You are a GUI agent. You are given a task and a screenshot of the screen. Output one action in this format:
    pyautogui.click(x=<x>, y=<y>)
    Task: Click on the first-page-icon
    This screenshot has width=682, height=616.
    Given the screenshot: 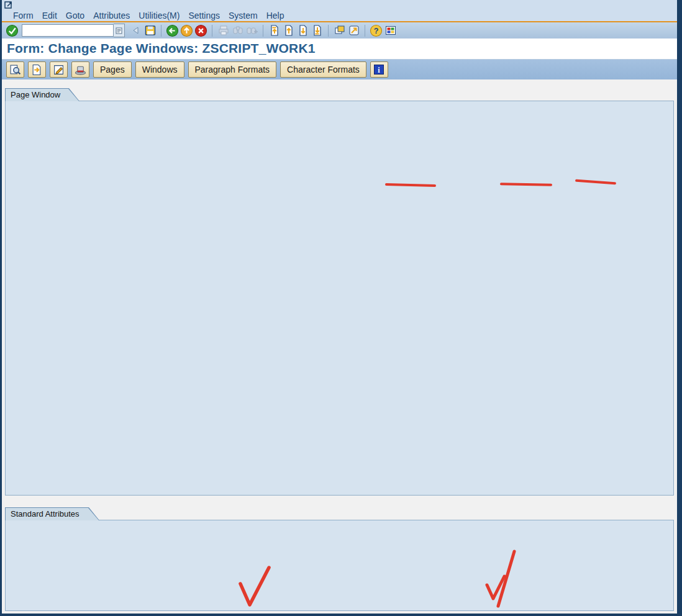 What is the action you would take?
    pyautogui.click(x=275, y=31)
    